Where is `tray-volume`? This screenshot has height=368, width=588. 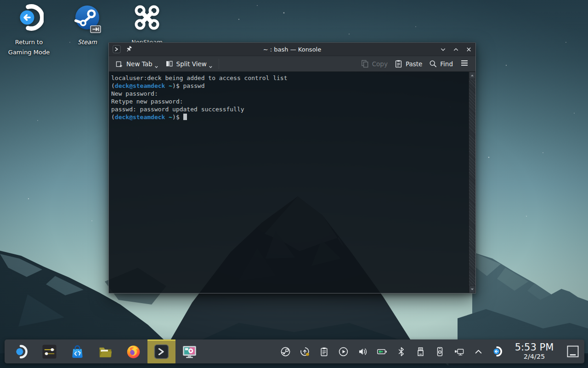
tray-volume is located at coordinates (362, 351).